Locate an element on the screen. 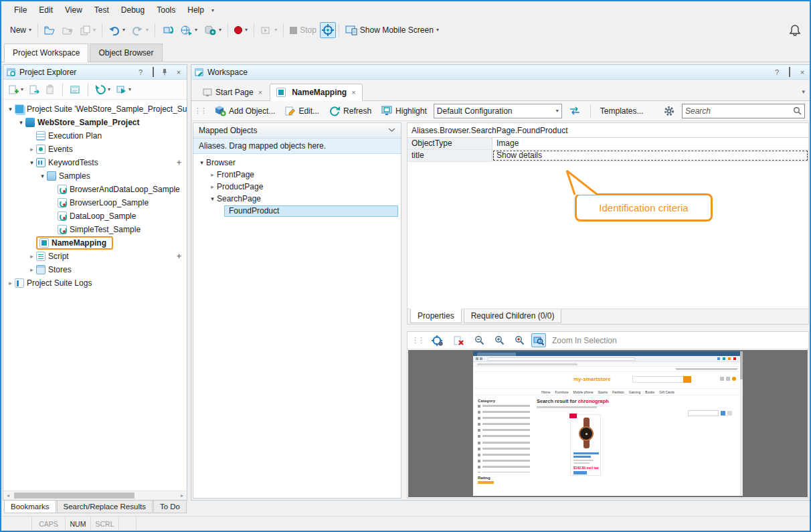  notifications-button is located at coordinates (795, 30).